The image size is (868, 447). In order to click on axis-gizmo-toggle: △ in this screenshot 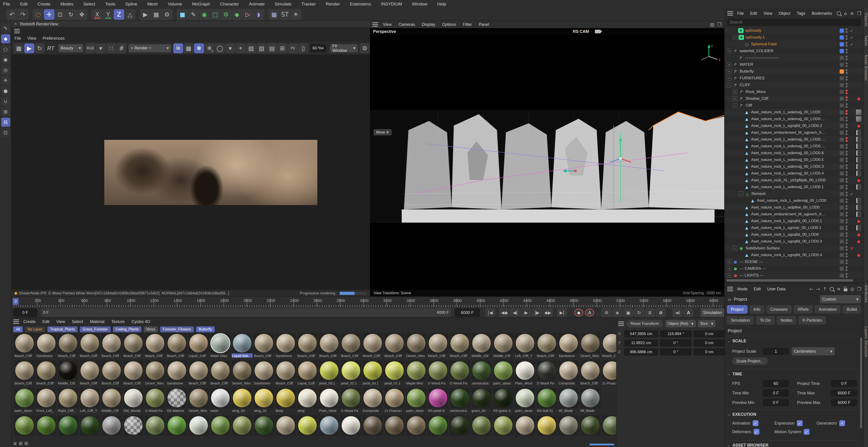, I will do `click(130, 15)`.